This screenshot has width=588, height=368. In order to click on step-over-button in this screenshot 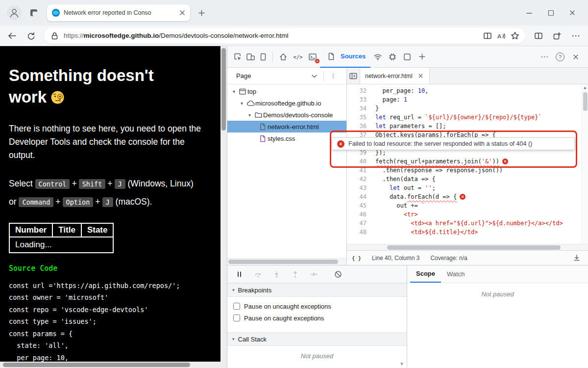, I will do `click(258, 274)`.